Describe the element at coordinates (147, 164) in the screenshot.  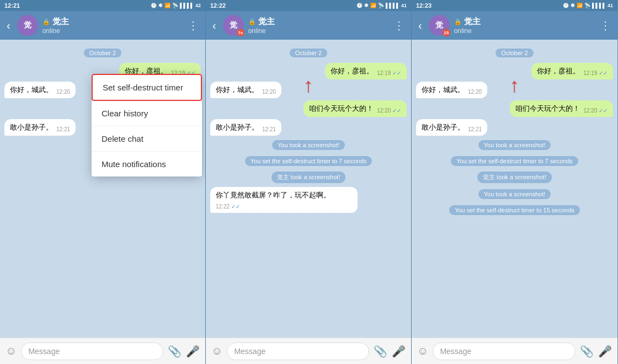
I see `dropdown-item: Mute notifications` at that location.